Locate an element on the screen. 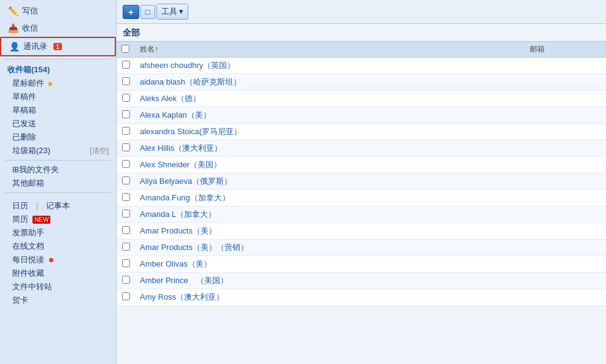 Image resolution: width=606 pixels, height=364 pixels. sidebar-item-inbox: 📥 收信 is located at coordinates (58, 28).